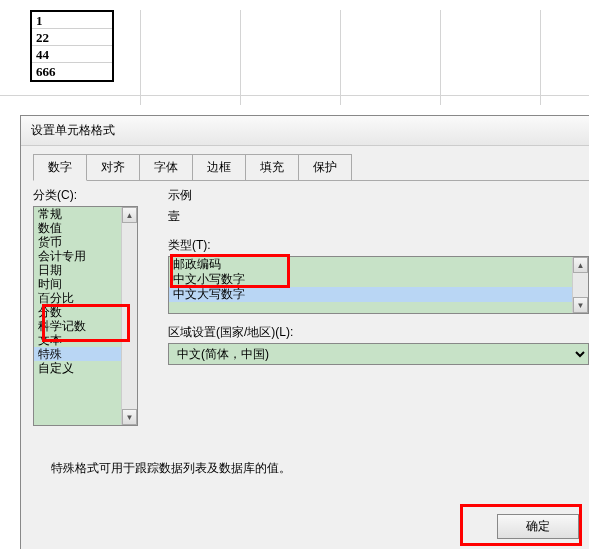 This screenshot has width=589, height=549. I want to click on tab-number: 数字, so click(60, 168).